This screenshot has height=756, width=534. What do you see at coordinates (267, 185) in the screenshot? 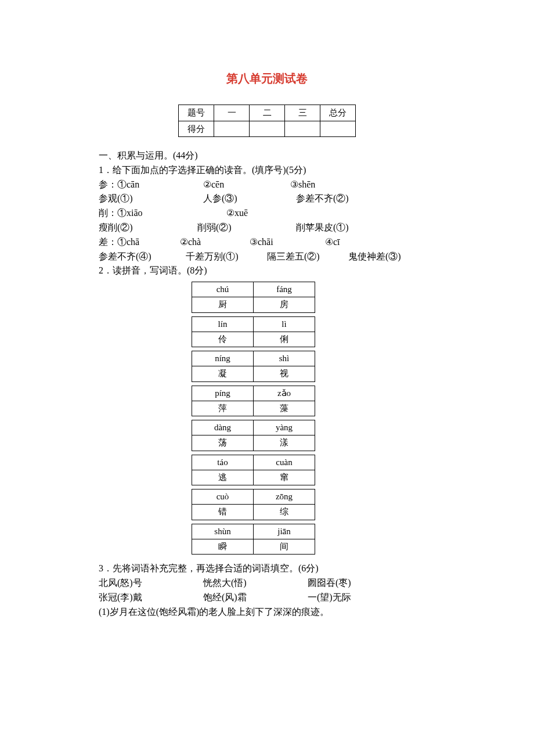
I see `q1-line: 参：①cān ②cēn ③shēn` at bounding box center [267, 185].